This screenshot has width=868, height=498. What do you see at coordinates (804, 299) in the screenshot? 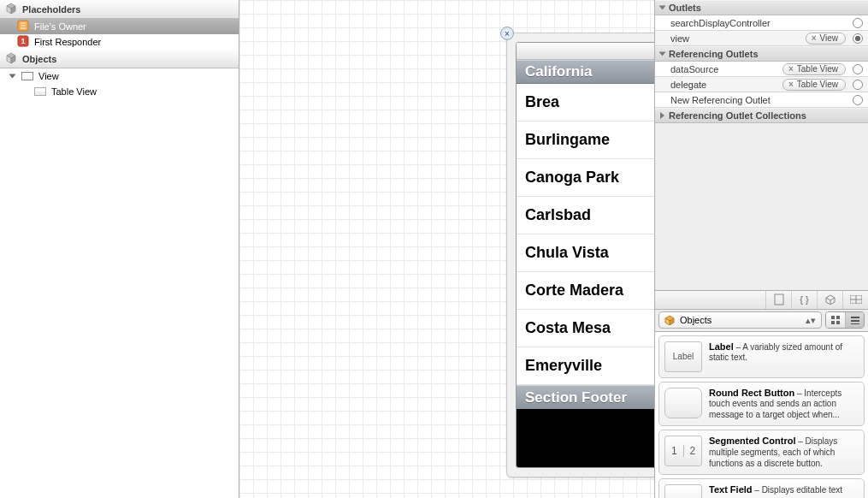
I see `tab-code: { }` at bounding box center [804, 299].